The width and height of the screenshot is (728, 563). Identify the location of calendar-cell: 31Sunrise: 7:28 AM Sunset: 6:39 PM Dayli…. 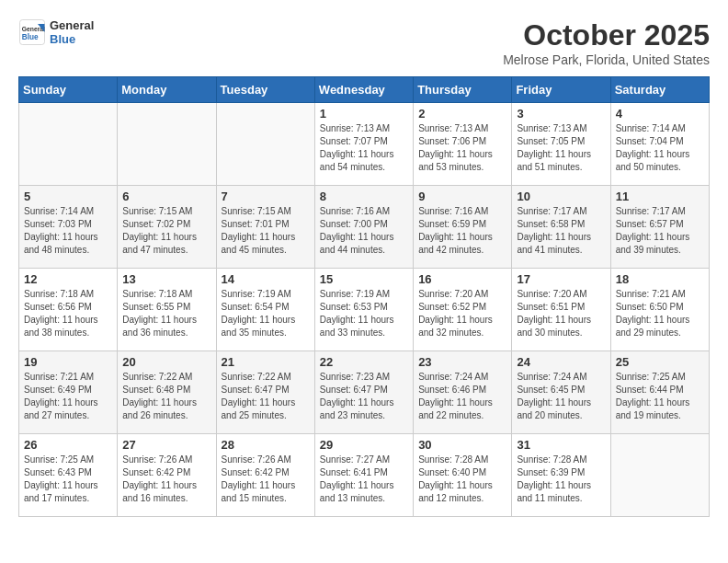
(561, 476).